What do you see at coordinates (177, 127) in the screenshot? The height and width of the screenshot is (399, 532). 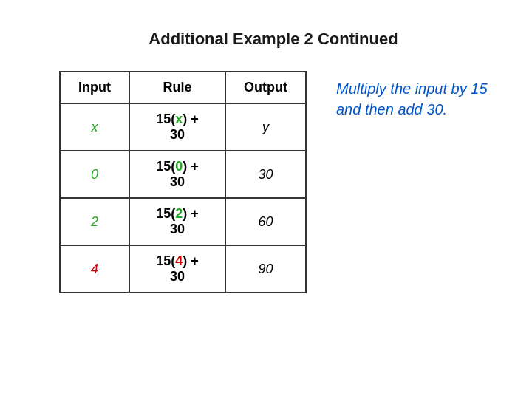 I see `cell-rule: 15(x) + 30` at bounding box center [177, 127].